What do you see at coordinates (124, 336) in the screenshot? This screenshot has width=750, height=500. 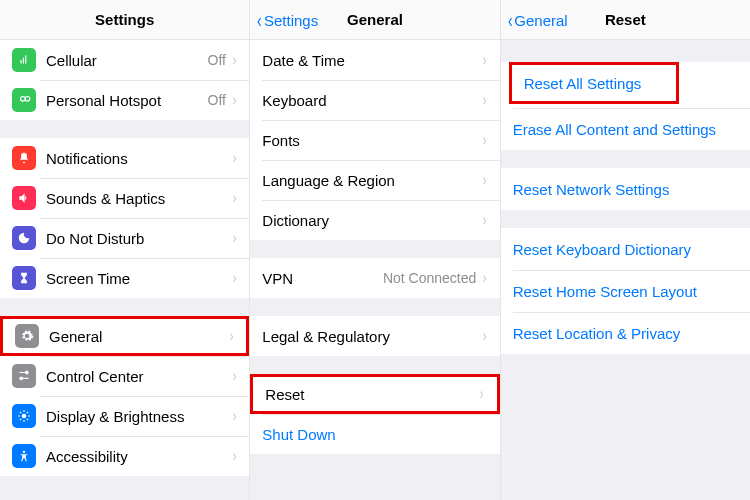 I see `row-general: General ›` at bounding box center [124, 336].